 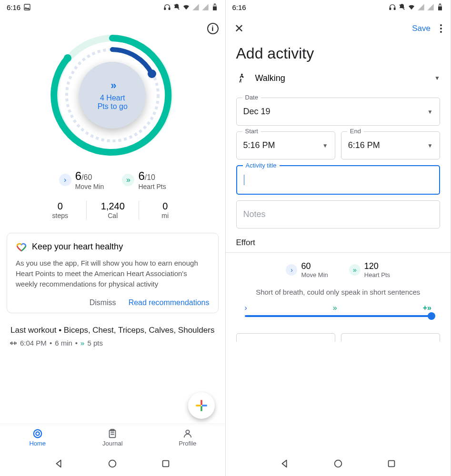 What do you see at coordinates (241, 78) in the screenshot?
I see `walking-icon` at bounding box center [241, 78].